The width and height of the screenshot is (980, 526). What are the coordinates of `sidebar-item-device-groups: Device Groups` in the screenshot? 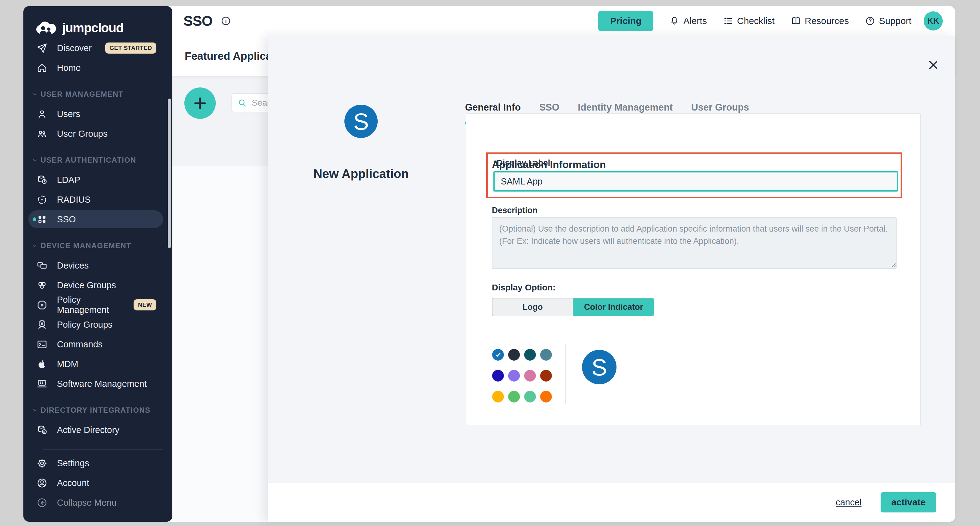 It's located at (98, 285).